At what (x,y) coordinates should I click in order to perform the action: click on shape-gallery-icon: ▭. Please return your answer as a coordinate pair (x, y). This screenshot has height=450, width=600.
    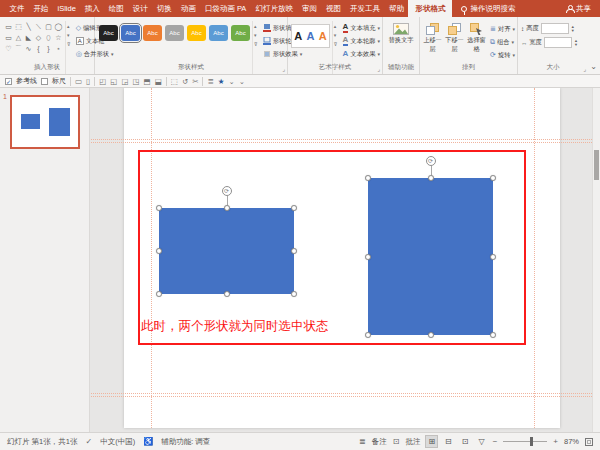
    Looking at the image, I should click on (8, 38).